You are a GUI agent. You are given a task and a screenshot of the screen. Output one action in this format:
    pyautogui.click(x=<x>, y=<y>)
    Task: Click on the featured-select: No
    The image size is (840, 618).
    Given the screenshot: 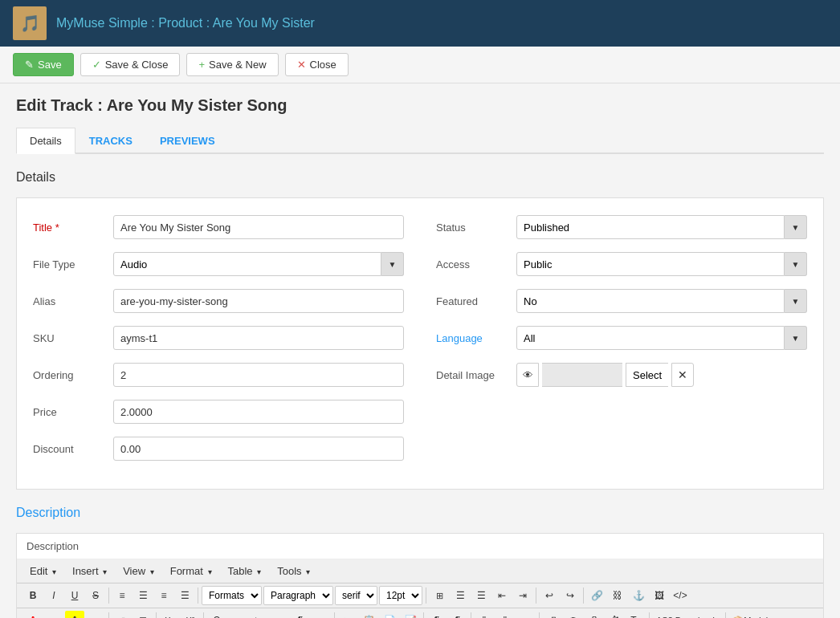 What is the action you would take?
    pyautogui.click(x=650, y=301)
    